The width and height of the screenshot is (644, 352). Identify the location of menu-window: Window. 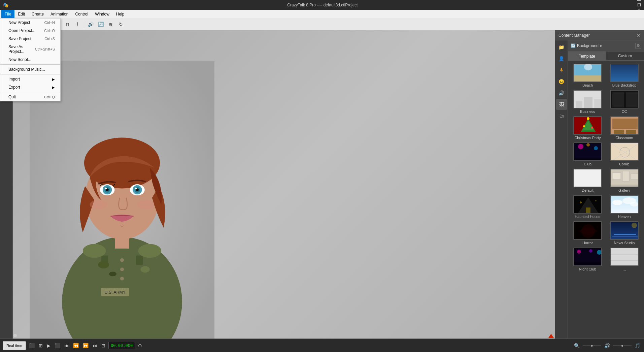
(102, 14).